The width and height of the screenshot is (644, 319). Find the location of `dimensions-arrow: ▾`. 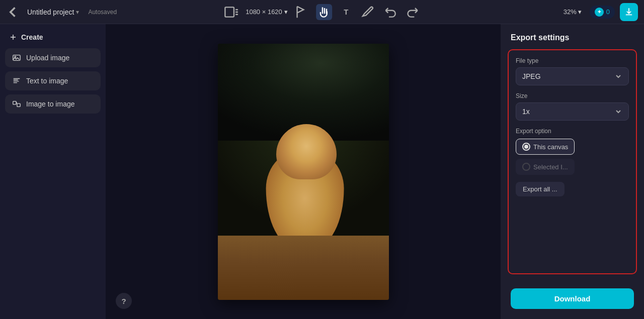

dimensions-arrow: ▾ is located at coordinates (286, 12).